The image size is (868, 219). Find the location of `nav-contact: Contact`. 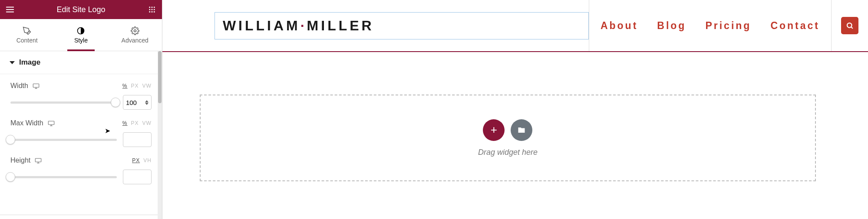

nav-contact: Contact is located at coordinates (795, 26).